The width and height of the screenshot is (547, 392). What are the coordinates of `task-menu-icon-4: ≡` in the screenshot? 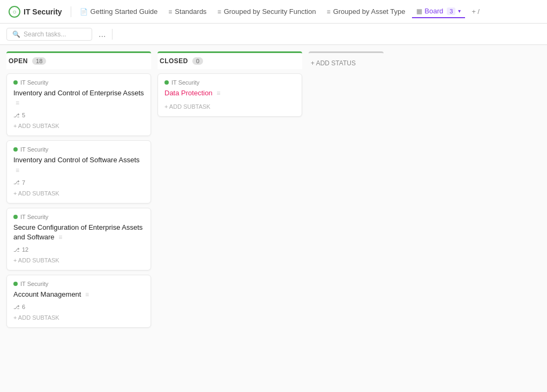 It's located at (87, 295).